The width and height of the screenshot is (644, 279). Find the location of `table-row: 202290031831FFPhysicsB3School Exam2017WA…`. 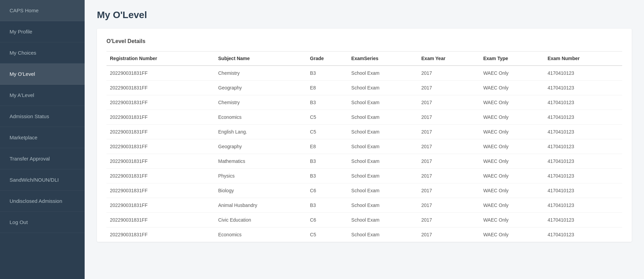

table-row: 202290031831FFPhysicsB3School Exam2017WA… is located at coordinates (364, 176).